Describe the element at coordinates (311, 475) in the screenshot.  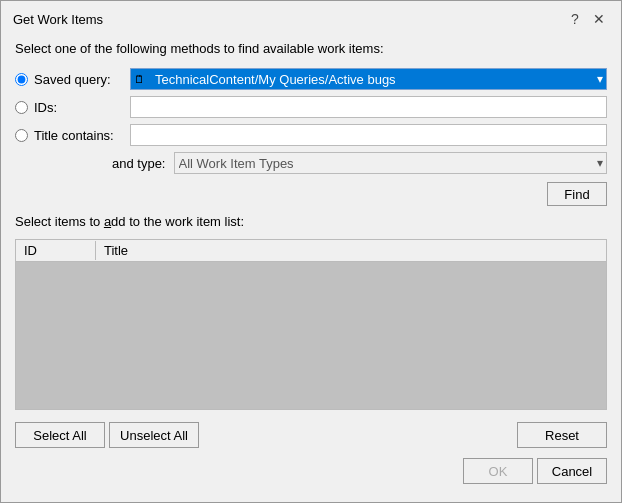
I see `ok-cancel-row: OK Cancel` at that location.